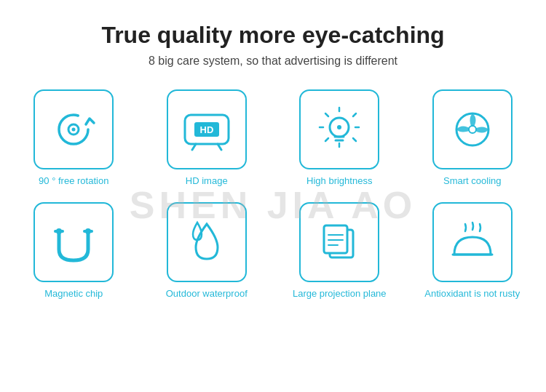 The image size is (546, 392). What do you see at coordinates (74, 242) in the screenshot?
I see `icon-box-magnetic` at bounding box center [74, 242].